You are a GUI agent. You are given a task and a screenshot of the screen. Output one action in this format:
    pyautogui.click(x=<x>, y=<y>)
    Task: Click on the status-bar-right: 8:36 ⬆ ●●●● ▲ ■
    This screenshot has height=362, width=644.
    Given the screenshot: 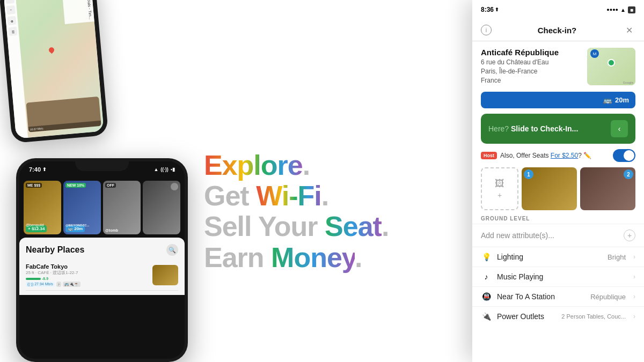 What is the action you would take?
    pyautogui.click(x=558, y=10)
    